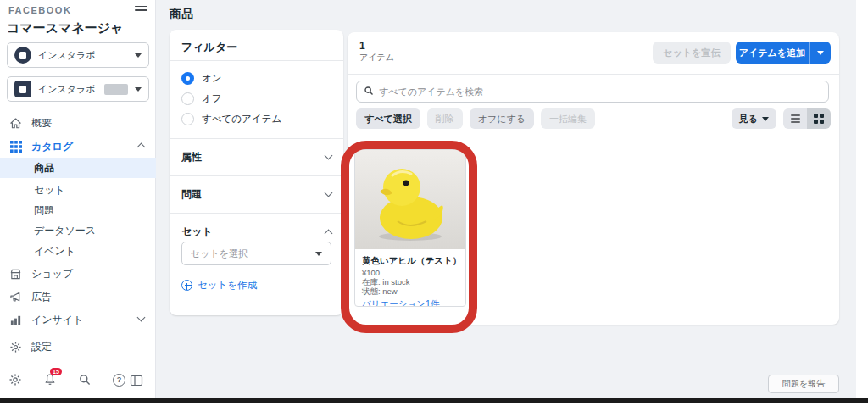 The width and height of the screenshot is (868, 406). I want to click on business-account-selector: インスタラボ, so click(78, 55).